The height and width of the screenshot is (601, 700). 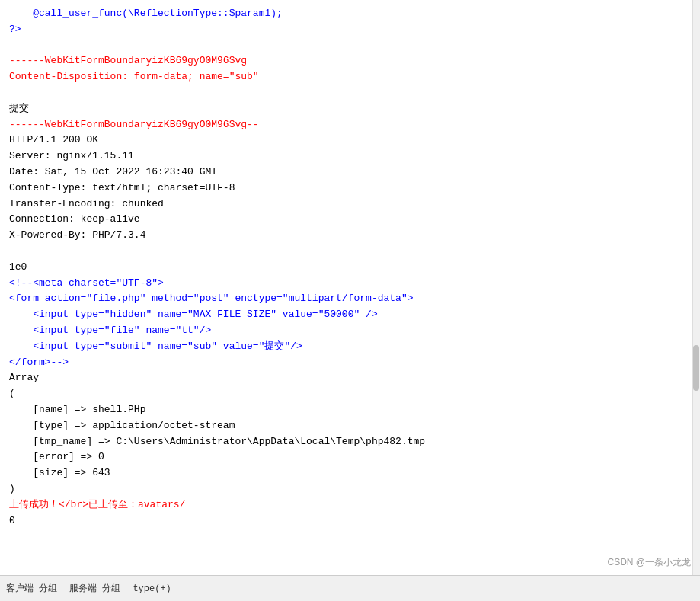 I want to click on bottom-bar-type-group: type(+), so click(x=152, y=589).